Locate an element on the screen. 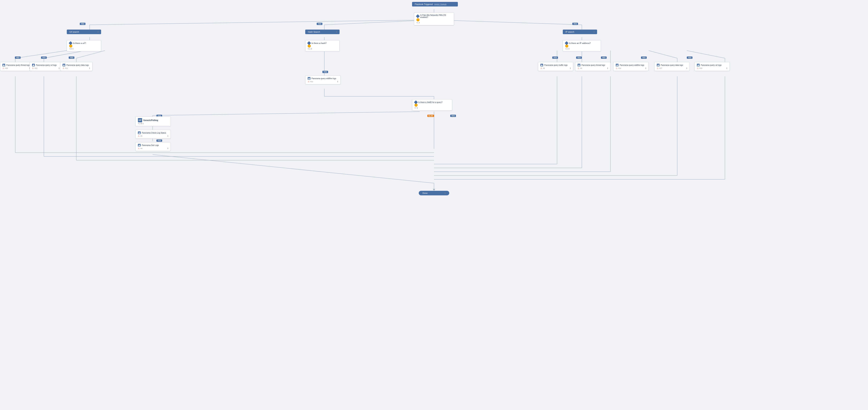 This screenshot has height=410, width=868. group-url-info: ℹ is located at coordinates (98, 32).